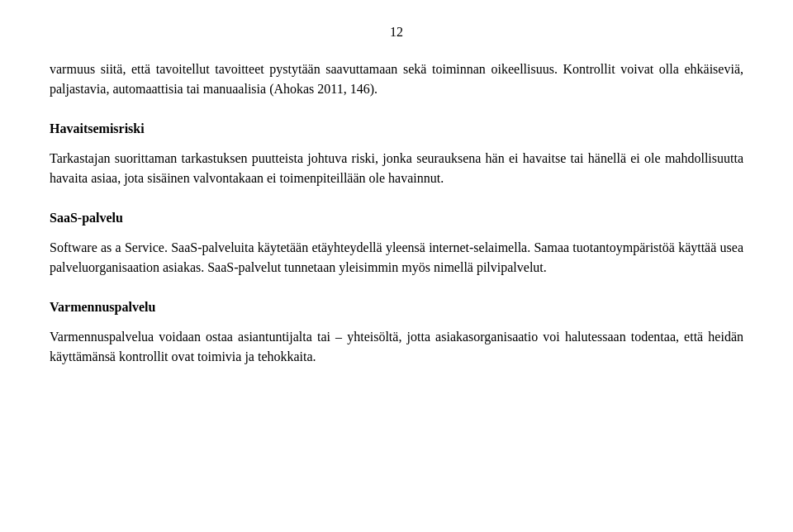  Describe the element at coordinates (396, 218) in the screenshot. I see `saas-palvelu-heading: SaaS-palvelu` at that location.